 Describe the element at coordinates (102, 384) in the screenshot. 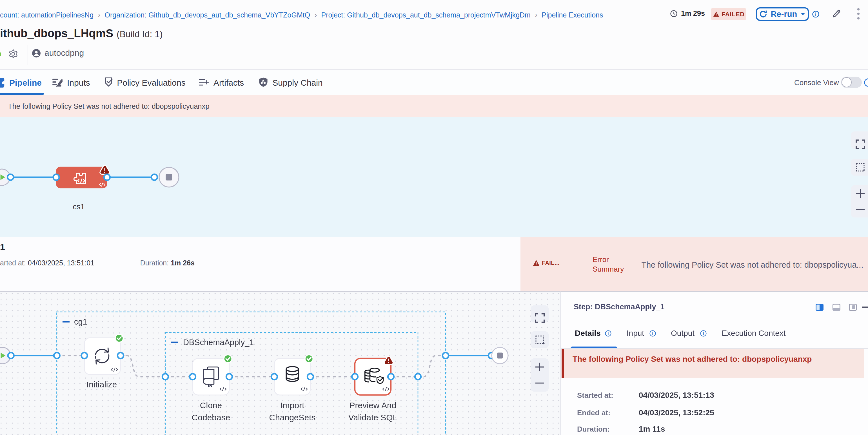

I see `svg-text: Initialize` at that location.